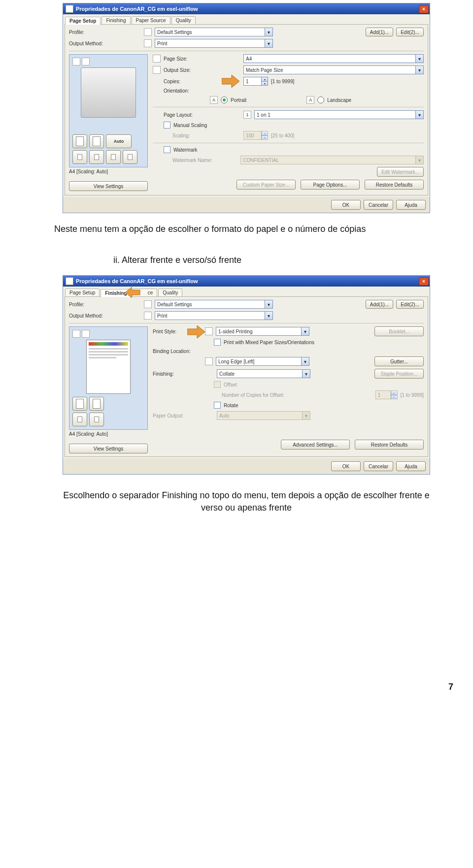 The width and height of the screenshot is (473, 868). I want to click on auto-button: Auto, so click(119, 141).